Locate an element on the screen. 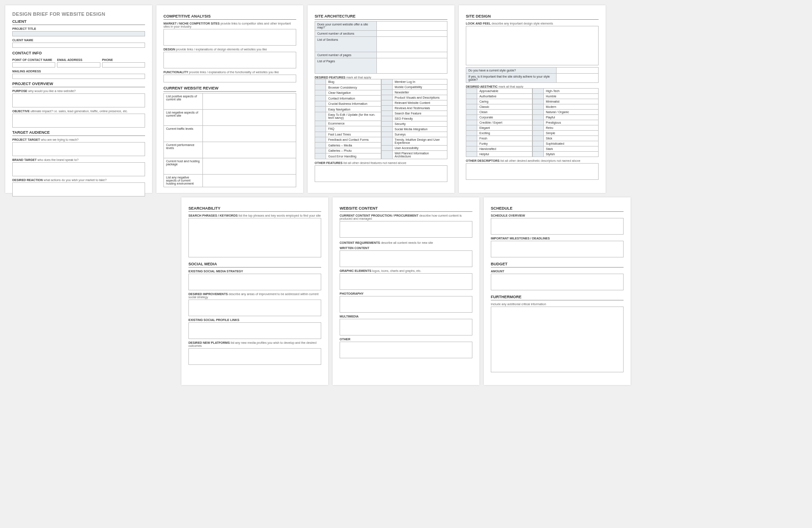 This screenshot has height=528, width=812. input-mailing is located at coordinates (79, 76).